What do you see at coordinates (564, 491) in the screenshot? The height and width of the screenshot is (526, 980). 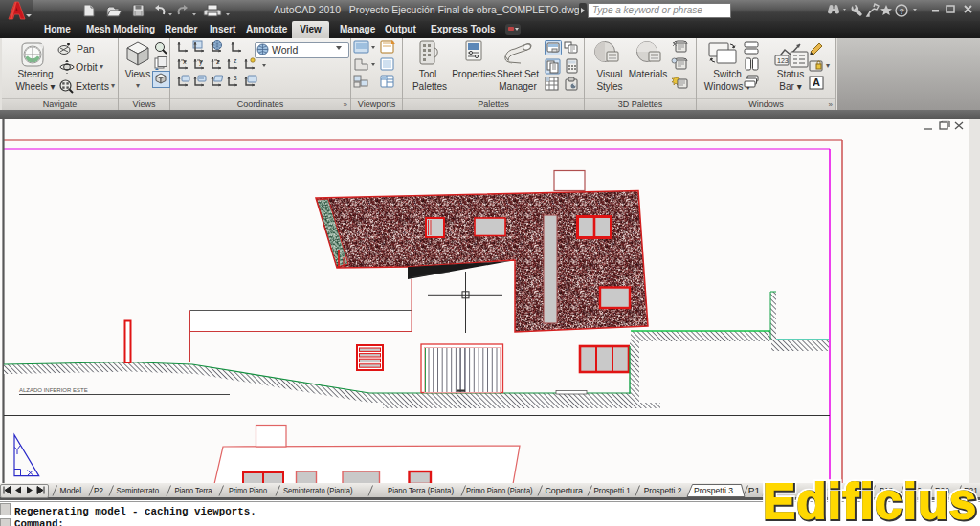 I see `svg-text: Copertura` at bounding box center [564, 491].